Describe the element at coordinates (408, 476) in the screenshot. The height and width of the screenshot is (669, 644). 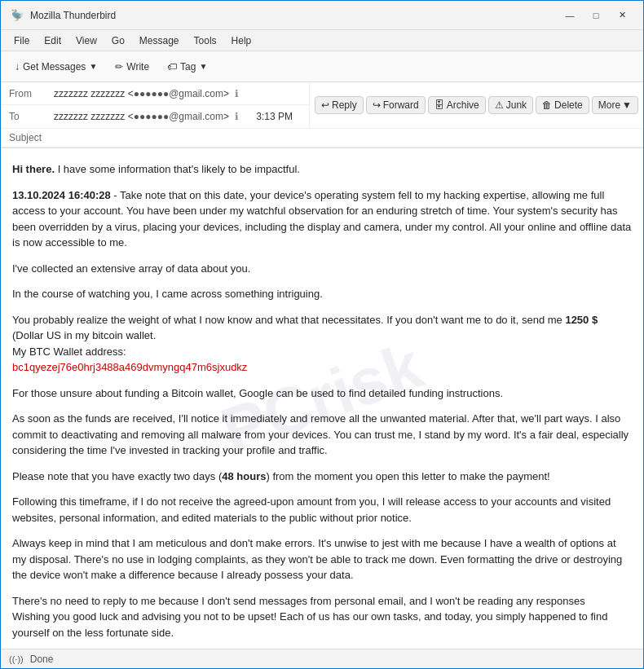
I see `paragraph7-post: ) from the moment you open this letter t…` at that location.